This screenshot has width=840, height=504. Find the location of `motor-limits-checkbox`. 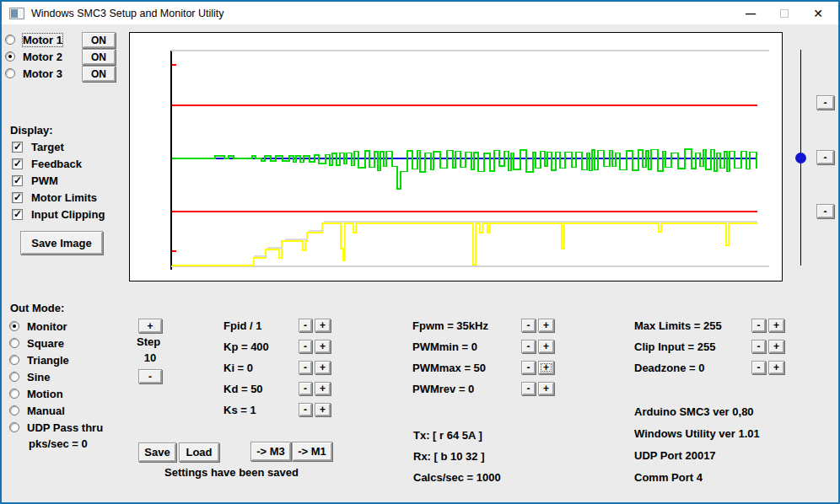

motor-limits-checkbox is located at coordinates (17, 197).